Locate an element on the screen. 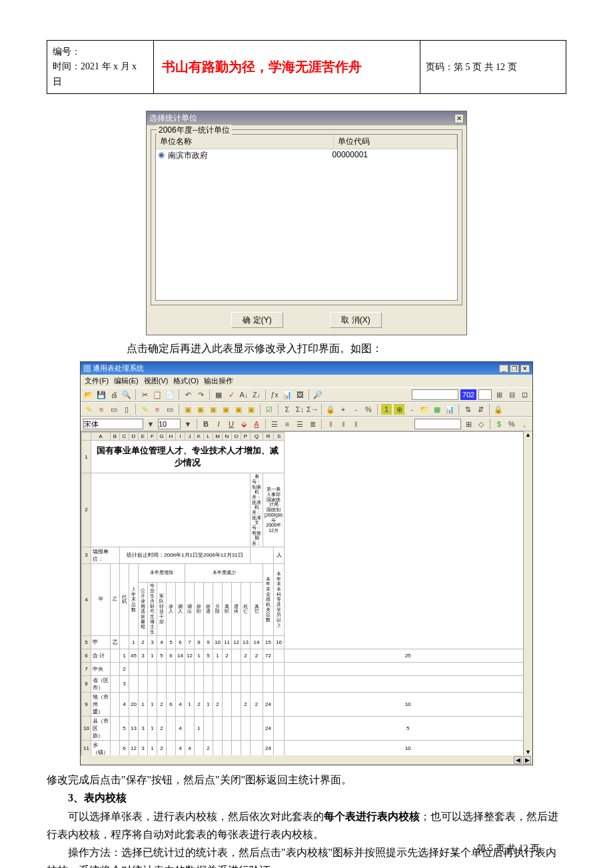 The width and height of the screenshot is (613, 868). image-icon: 🖼 is located at coordinates (300, 395).